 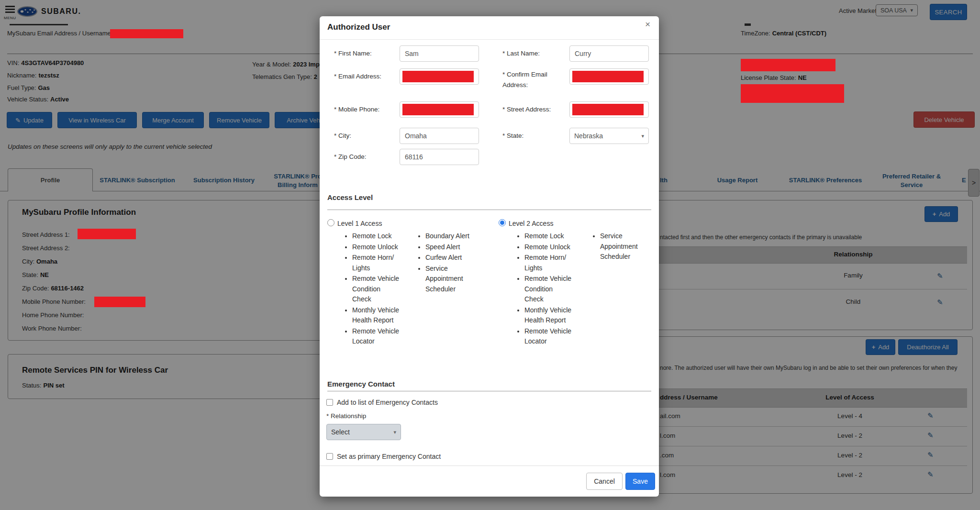 What do you see at coordinates (350, 197) in the screenshot?
I see `access-level-heading: Access Level` at bounding box center [350, 197].